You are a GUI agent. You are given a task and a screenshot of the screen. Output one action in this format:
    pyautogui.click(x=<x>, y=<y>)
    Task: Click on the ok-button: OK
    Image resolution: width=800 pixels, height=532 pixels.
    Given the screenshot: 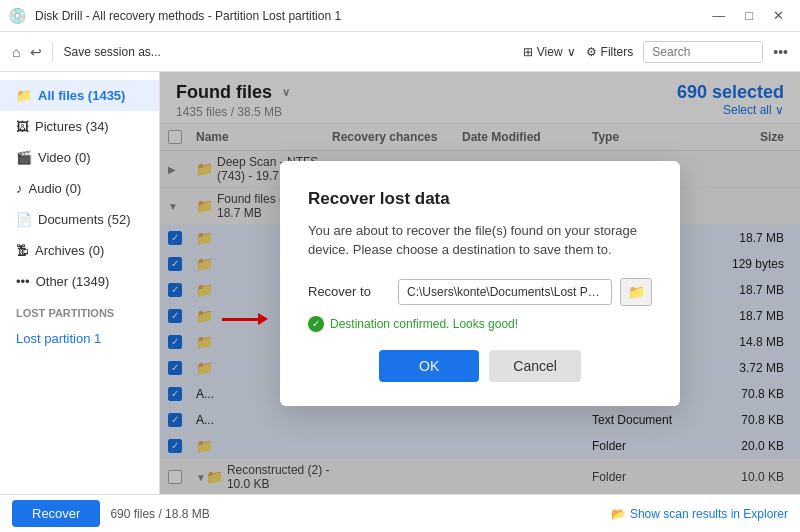 What is the action you would take?
    pyautogui.click(x=429, y=366)
    